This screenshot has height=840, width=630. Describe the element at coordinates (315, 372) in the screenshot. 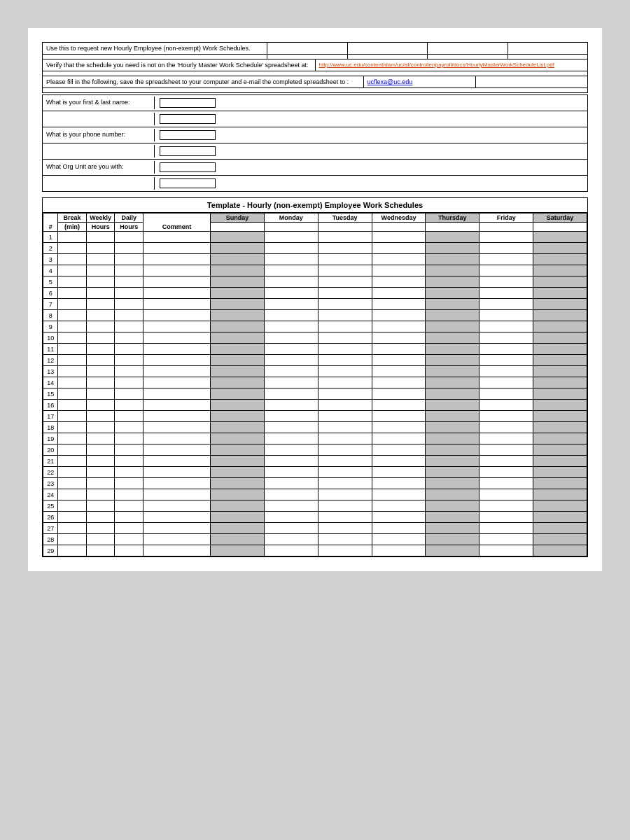

I see `table-row: 13` at that location.